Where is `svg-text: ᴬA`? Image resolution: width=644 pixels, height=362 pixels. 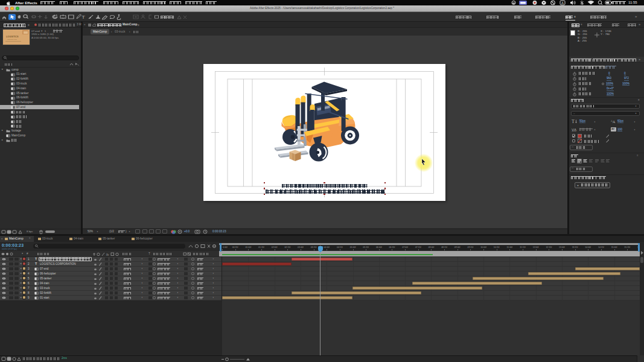
svg-text: ᴬA is located at coordinates (613, 122).